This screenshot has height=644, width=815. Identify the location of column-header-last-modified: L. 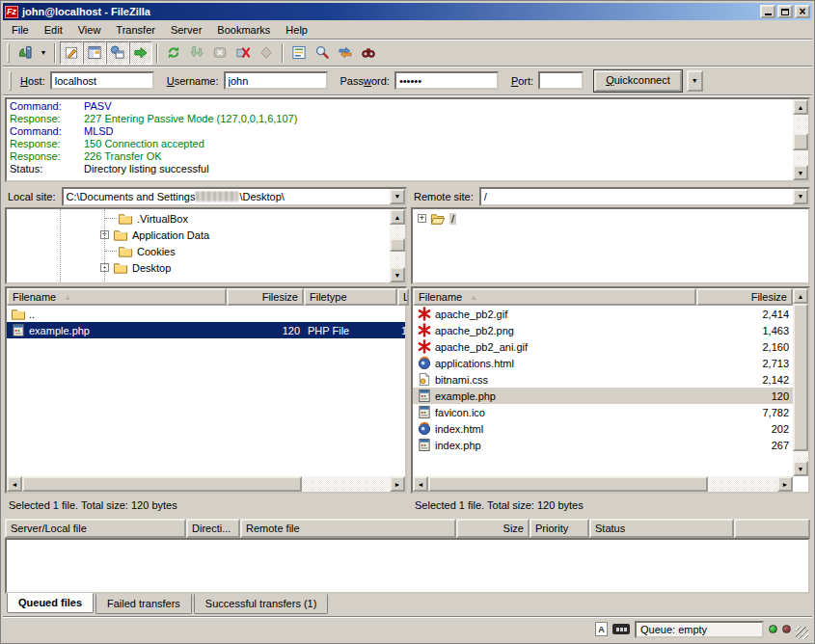
(403, 297).